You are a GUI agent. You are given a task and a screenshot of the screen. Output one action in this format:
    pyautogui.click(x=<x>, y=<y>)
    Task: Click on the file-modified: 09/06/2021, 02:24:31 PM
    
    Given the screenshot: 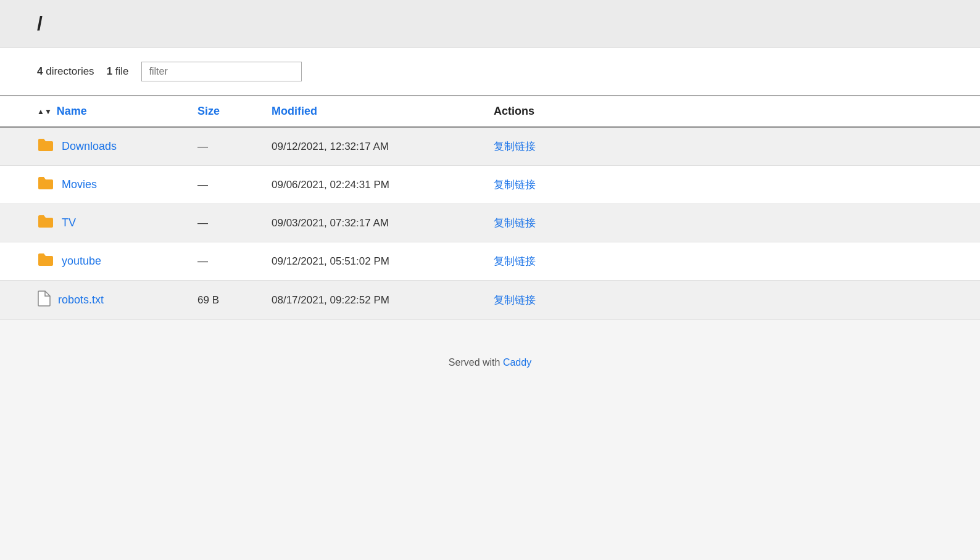 What is the action you would take?
    pyautogui.click(x=383, y=185)
    